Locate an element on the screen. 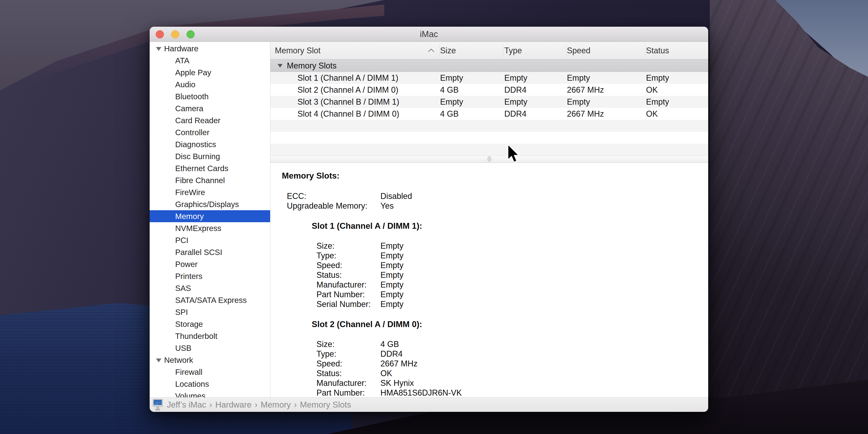 The width and height of the screenshot is (868, 434). sidebar-group-network: Network is located at coordinates (210, 360).